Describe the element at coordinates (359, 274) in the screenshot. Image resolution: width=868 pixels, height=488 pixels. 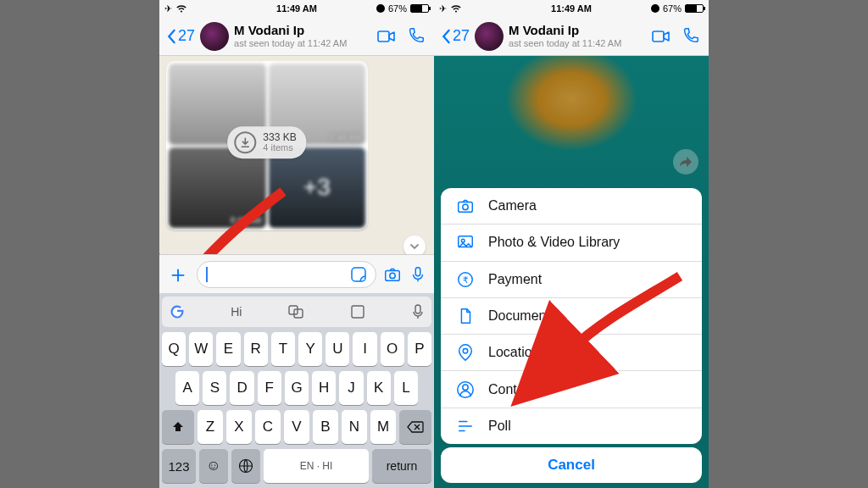
I see `sticker-icon` at that location.